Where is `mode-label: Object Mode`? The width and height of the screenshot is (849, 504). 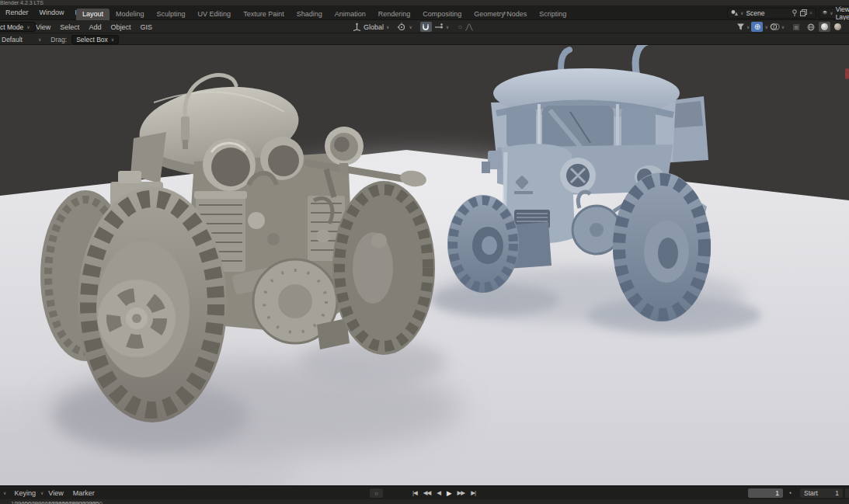 mode-label: Object Mode is located at coordinates (12, 27).